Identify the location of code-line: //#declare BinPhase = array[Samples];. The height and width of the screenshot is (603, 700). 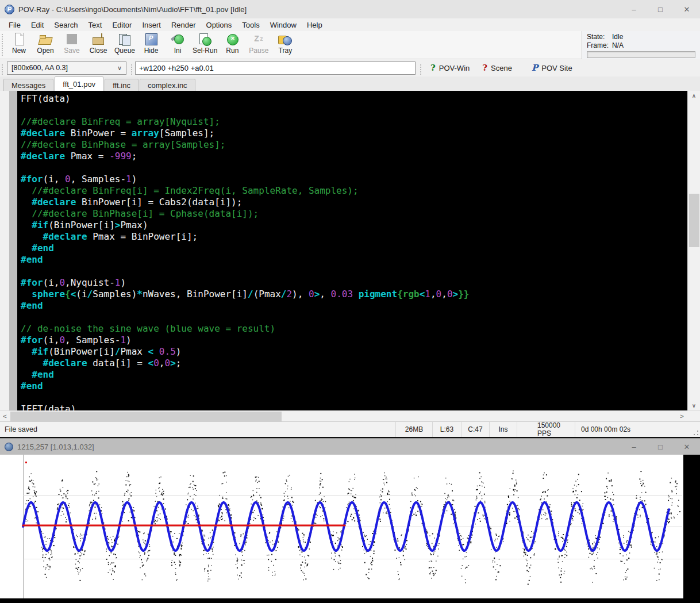
(354, 145).